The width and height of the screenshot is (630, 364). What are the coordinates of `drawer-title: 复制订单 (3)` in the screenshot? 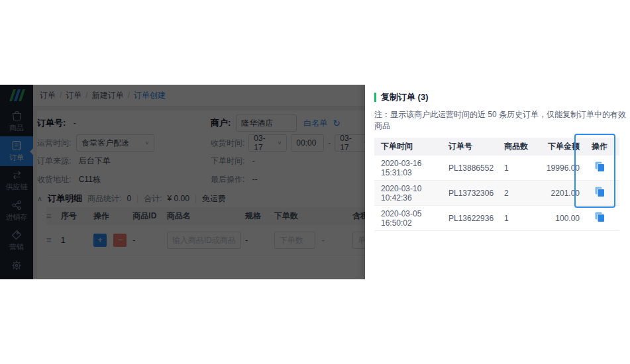 It's located at (405, 97).